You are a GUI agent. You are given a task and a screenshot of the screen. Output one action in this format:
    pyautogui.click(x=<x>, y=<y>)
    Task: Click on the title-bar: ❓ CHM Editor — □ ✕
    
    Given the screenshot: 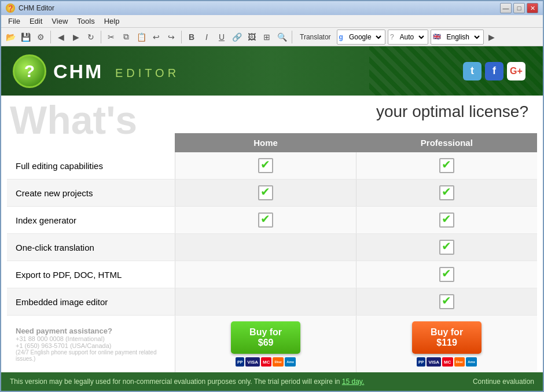 What is the action you would take?
    pyautogui.click(x=272, y=8)
    